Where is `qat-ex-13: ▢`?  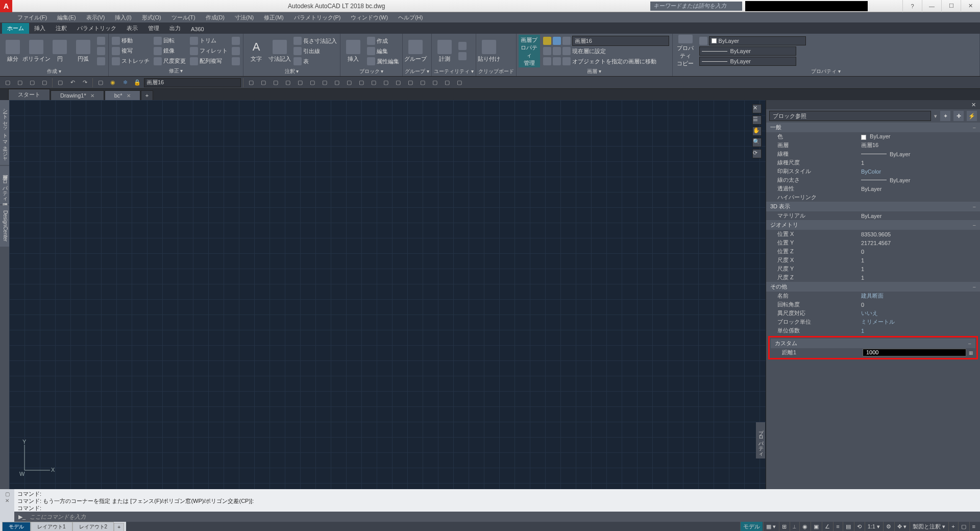
qat-ex-13: ▢ is located at coordinates (398, 83).